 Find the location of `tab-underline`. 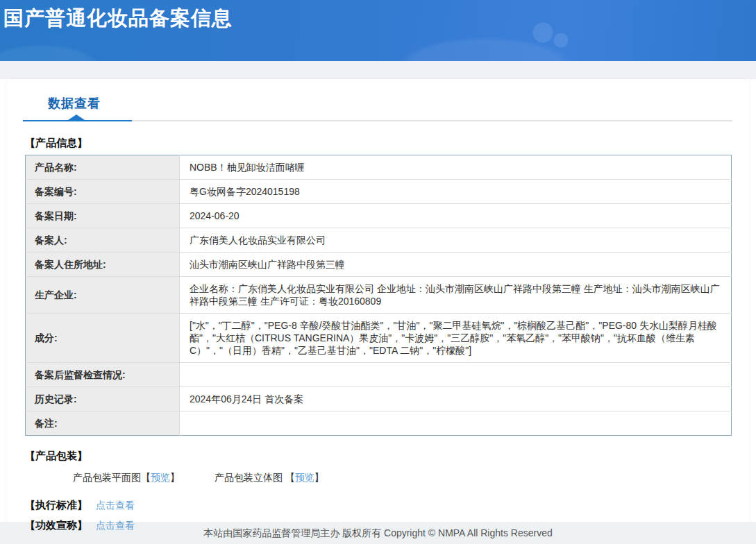

tab-underline is located at coordinates (378, 121).